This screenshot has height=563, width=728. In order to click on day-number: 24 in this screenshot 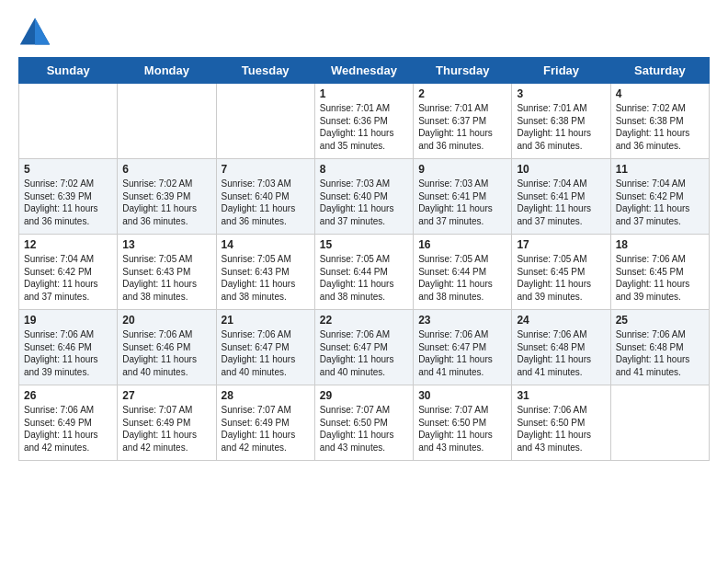, I will do `click(561, 320)`.